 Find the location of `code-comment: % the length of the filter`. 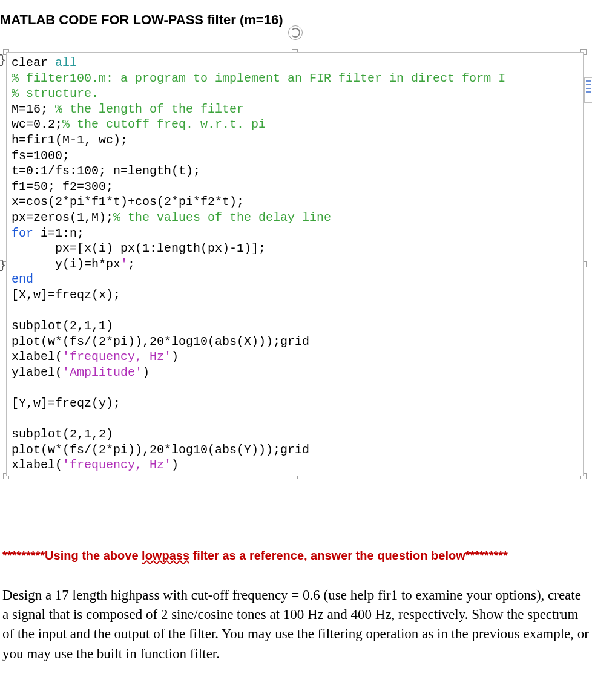

code-comment: % the length of the filter is located at coordinates (150, 109).